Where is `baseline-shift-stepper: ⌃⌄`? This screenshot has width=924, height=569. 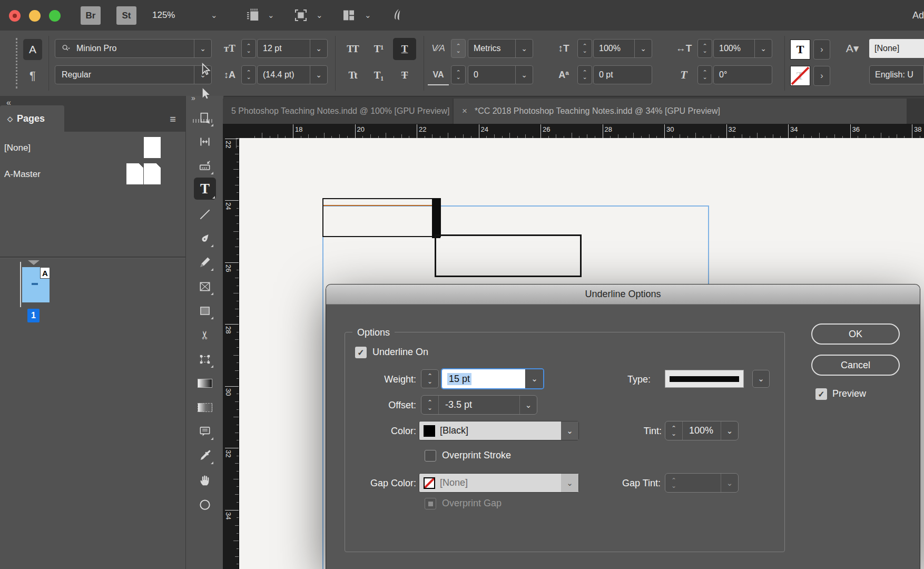 baseline-shift-stepper: ⌃⌄ is located at coordinates (585, 75).